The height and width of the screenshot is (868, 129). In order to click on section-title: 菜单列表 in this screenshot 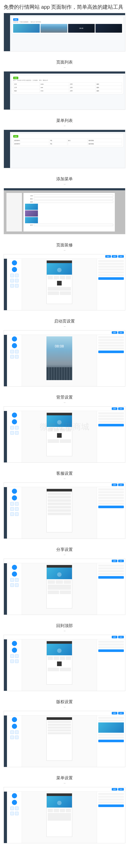, I will do `click(64, 119)`.